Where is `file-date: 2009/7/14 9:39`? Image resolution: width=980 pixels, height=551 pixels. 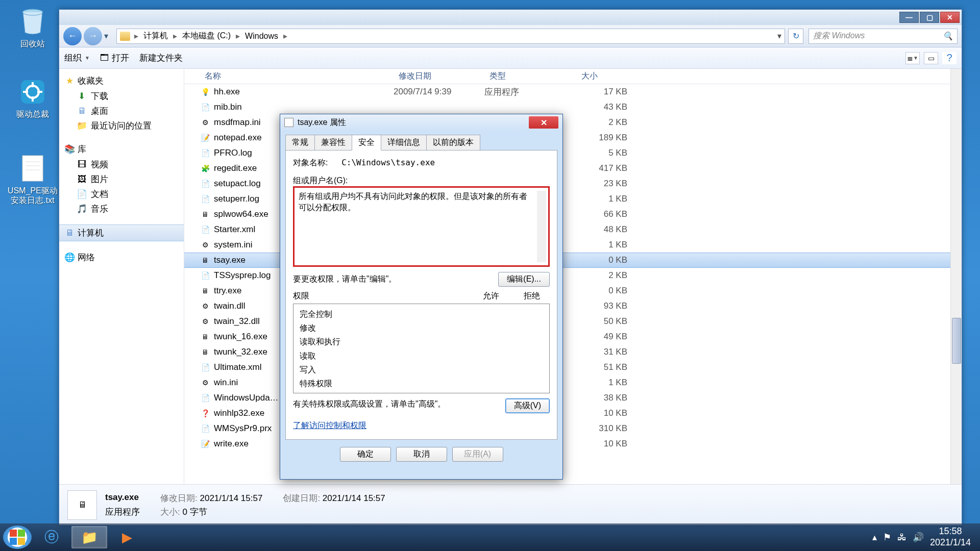
file-date: 2009/7/14 9:39 is located at coordinates (439, 92).